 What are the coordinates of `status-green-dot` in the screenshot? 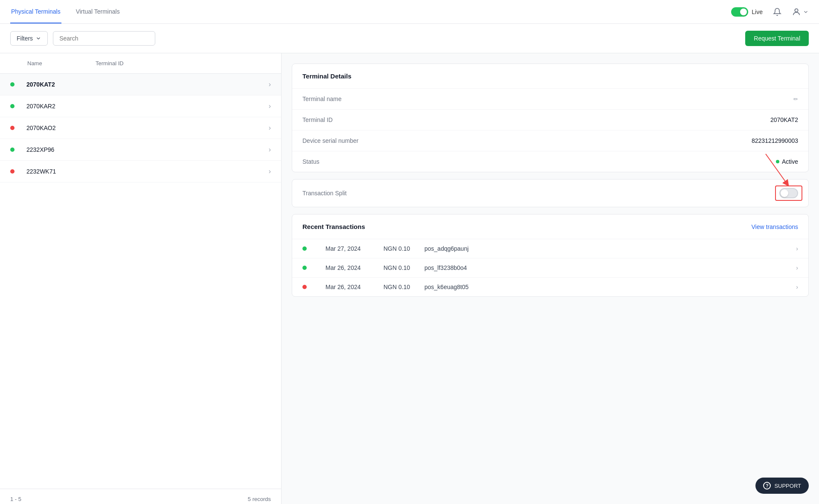 It's located at (778, 162).